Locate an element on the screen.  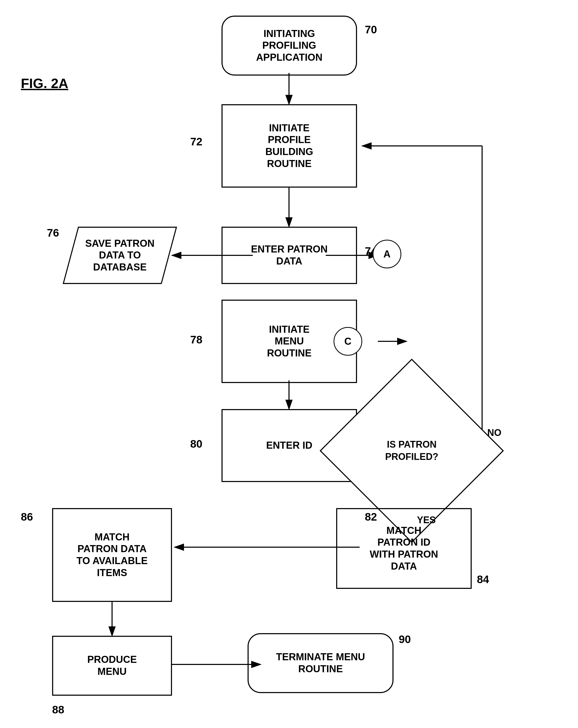
figure-label: FIG. 2A is located at coordinates (45, 83).